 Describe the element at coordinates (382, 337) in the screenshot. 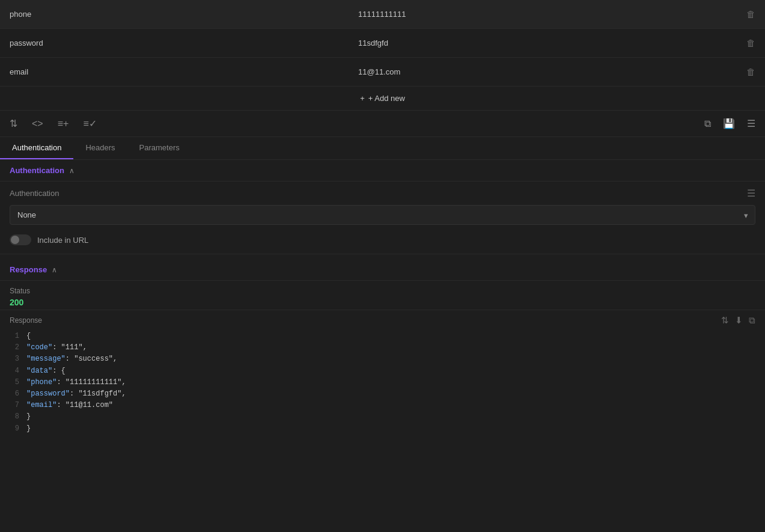

I see `code-line: 1{` at that location.